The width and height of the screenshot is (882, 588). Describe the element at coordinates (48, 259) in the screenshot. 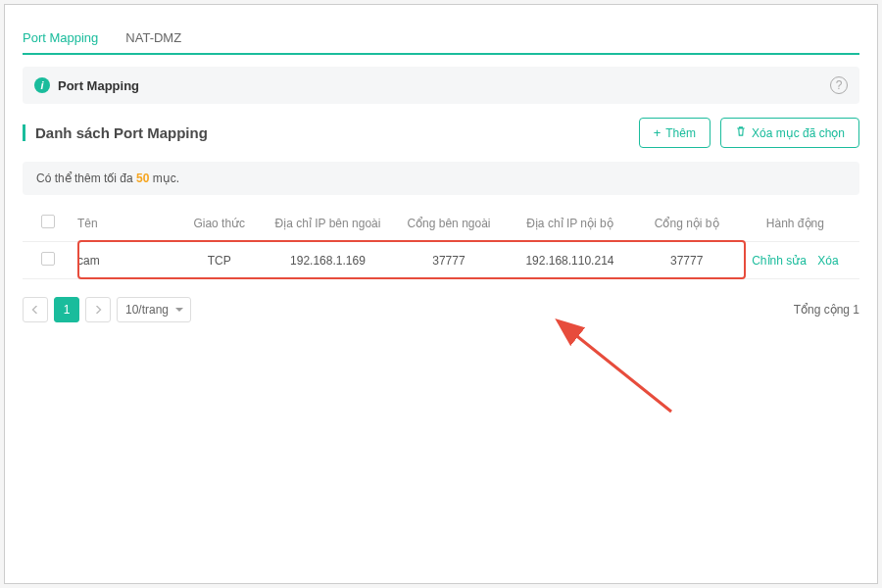

I see `row-checkbox` at that location.